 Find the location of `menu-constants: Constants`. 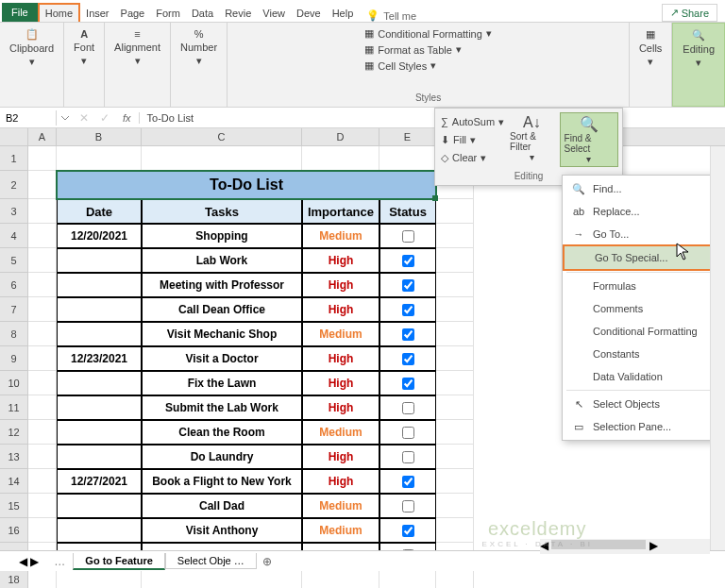

menu-constants: Constants is located at coordinates (642, 354).